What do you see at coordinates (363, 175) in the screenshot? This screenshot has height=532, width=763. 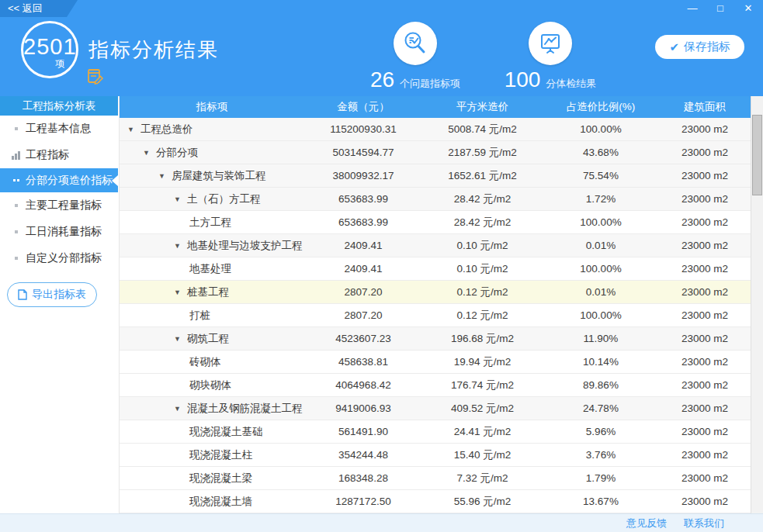 I see `amount-value: 38009932.17` at bounding box center [363, 175].